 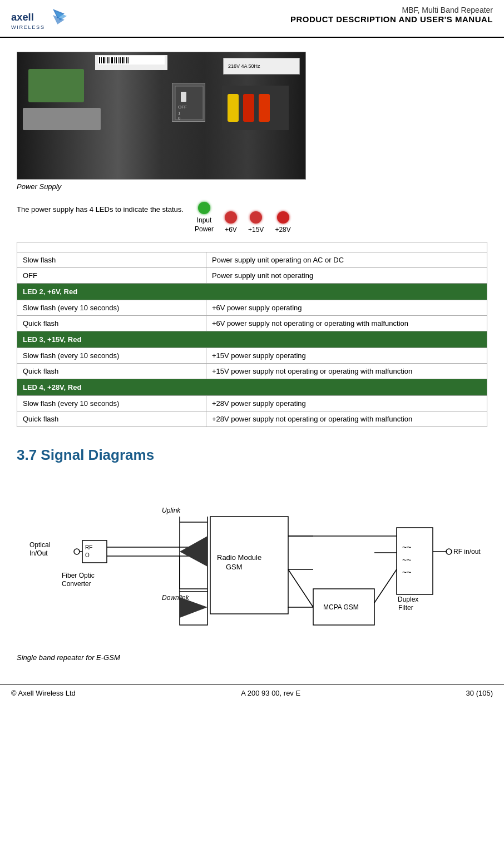 What do you see at coordinates (253, 419) in the screenshot?
I see `table-row-28v-quick: Quick flash +28V power supply not operat…` at bounding box center [253, 419].